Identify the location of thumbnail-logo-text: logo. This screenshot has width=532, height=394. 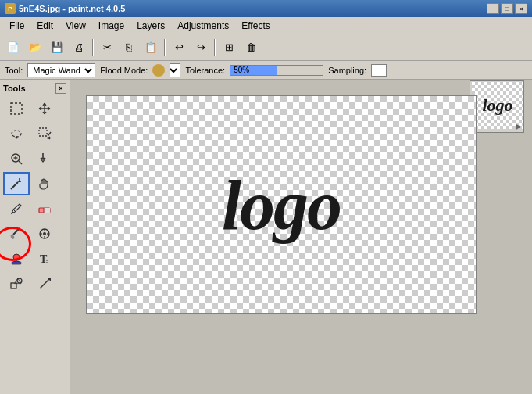
(497, 106).